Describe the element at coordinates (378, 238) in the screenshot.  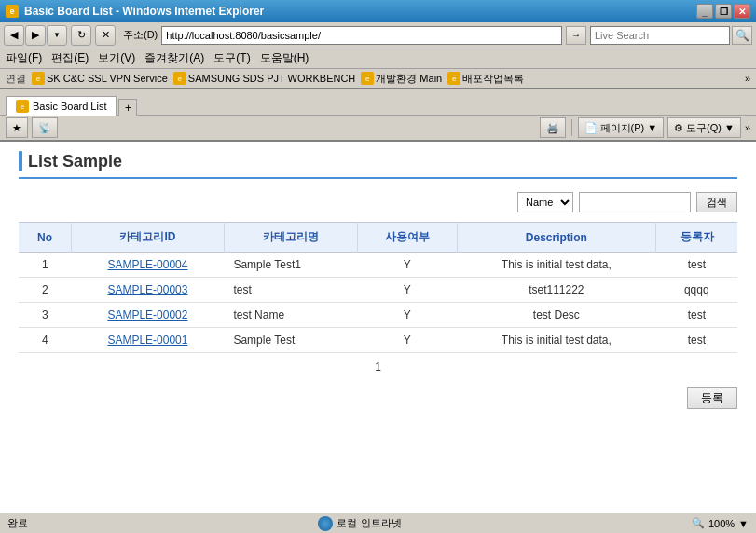
I see `table-header-row: No 카테고리ID 카테고리명 사용여부 Description 등록자` at that location.